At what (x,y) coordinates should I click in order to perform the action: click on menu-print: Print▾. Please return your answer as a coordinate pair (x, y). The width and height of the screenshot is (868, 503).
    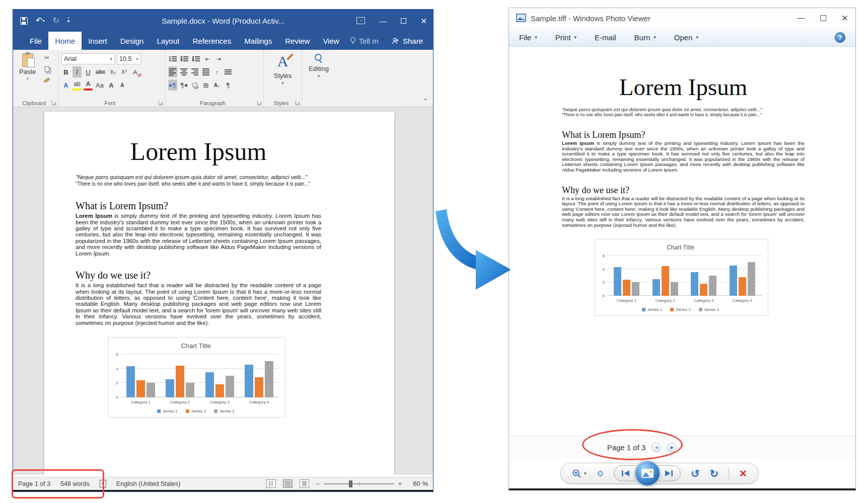
    Looking at the image, I should click on (566, 37).